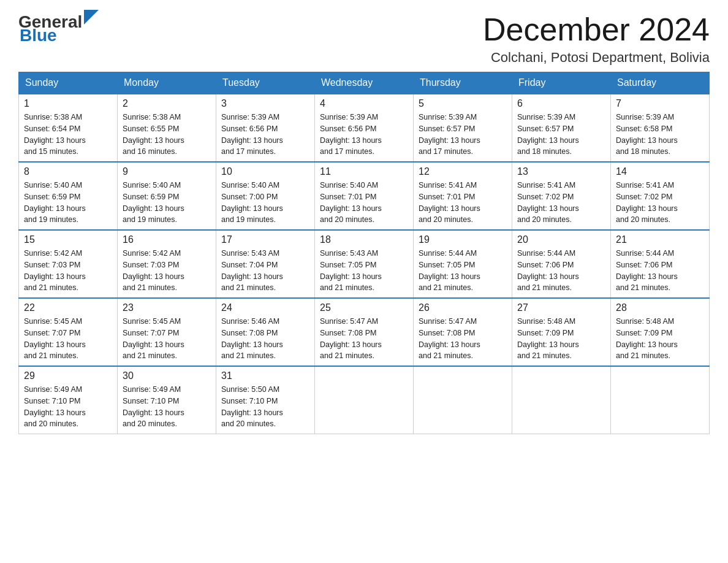 The image size is (728, 563). Describe the element at coordinates (266, 332) in the screenshot. I see `calendar-cell: 24 Sunrise: 5:46 AM Sunset: 7:08 PM Dayl…` at that location.